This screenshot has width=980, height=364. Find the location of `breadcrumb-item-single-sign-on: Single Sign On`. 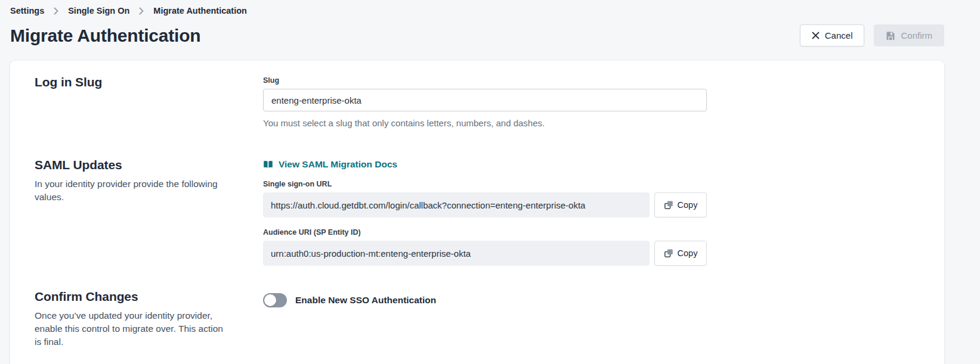

breadcrumb-item-single-sign-on: Single Sign On is located at coordinates (99, 11).